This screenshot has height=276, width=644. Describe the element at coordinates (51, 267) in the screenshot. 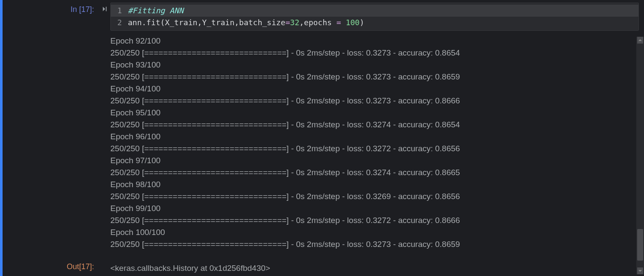

I see `output-prompt: Out[17]:` at that location.